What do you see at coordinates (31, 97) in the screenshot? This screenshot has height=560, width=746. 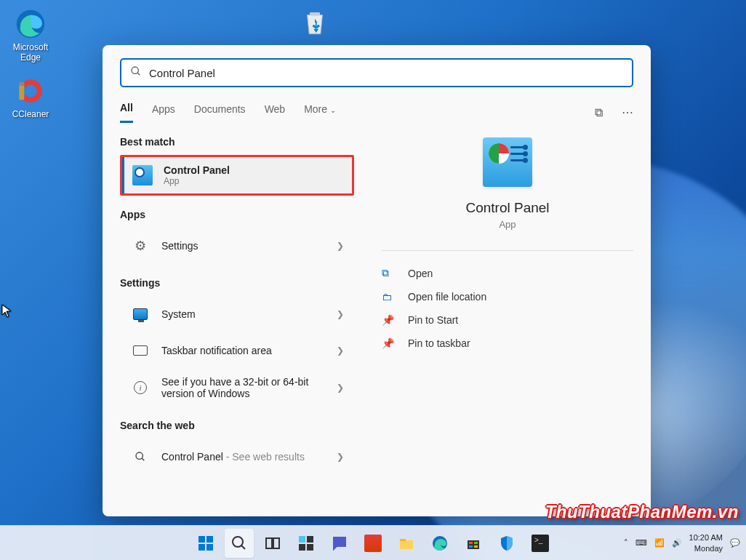 I see `desktop-icon-ccleaner: CCleaner` at bounding box center [31, 97].